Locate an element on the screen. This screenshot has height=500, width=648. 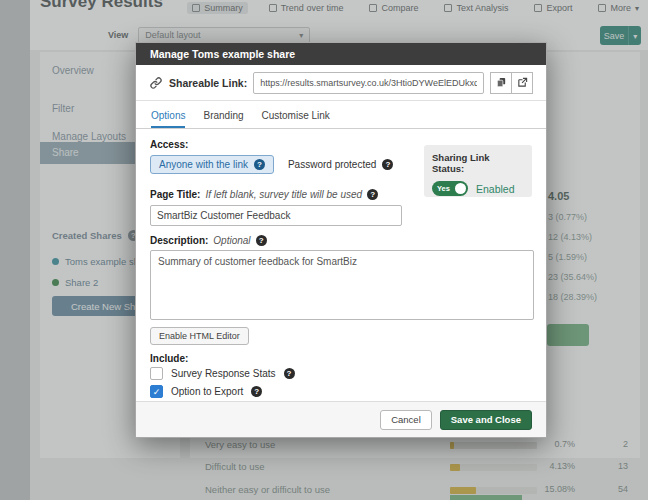
page-title-label-row: Page Title: If left blank, survey title … is located at coordinates (264, 194).